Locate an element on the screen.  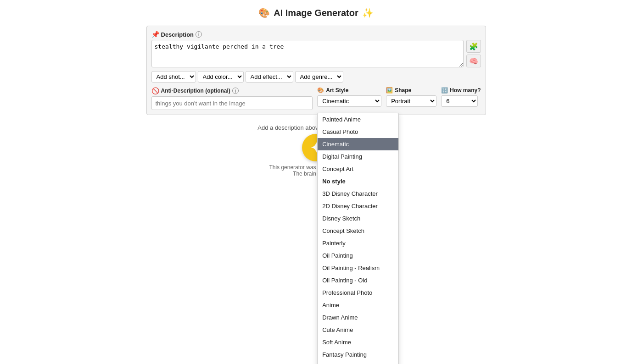
art-style-option: Drawn Anime is located at coordinates (358, 317).